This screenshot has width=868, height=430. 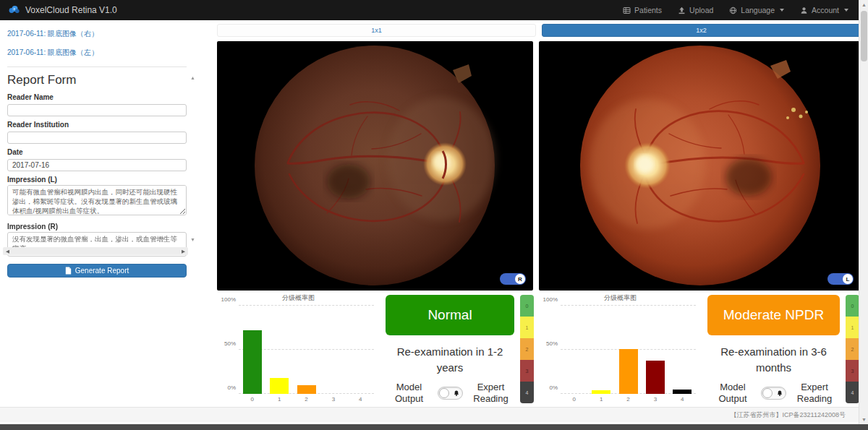 I want to click on impression-l-group: Impression (L) 可能有微血管瘤和视网膜内出血，同时还可能出现硬性渗…, so click(x=97, y=197).